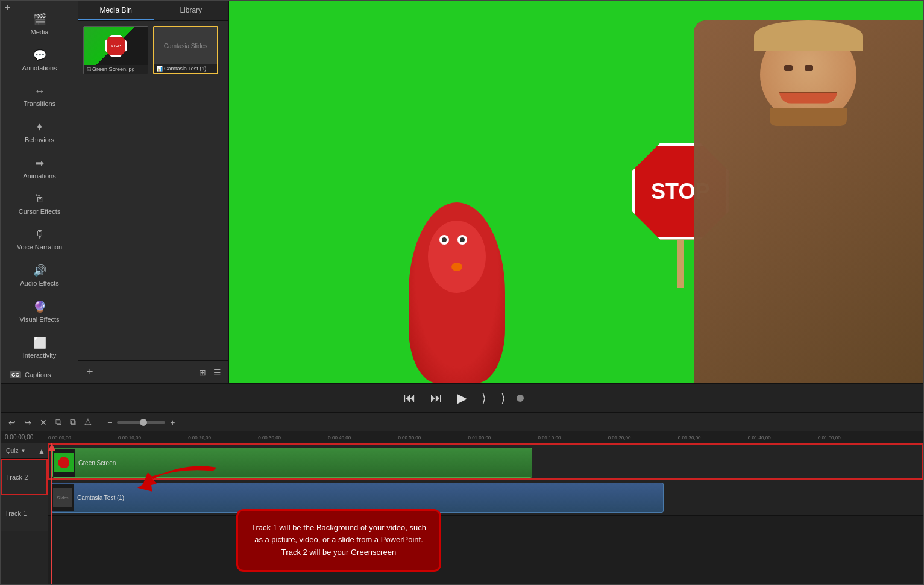 The image size is (924, 585). Describe the element at coordinates (192, 11) in the screenshot. I see `tab-library: Library` at that location.